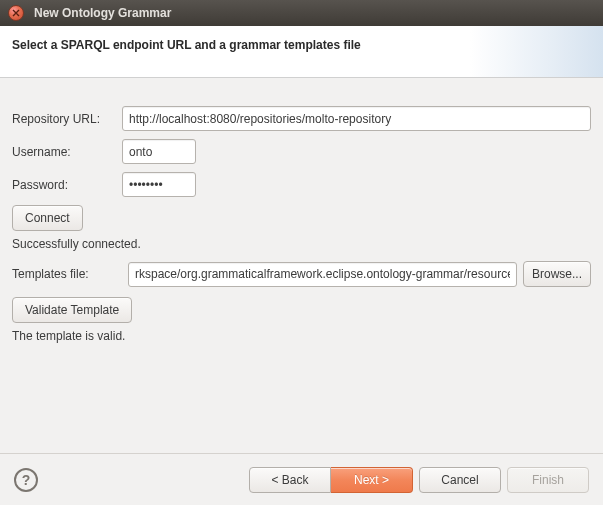  I want to click on connect-status: Successfully connected., so click(302, 244).